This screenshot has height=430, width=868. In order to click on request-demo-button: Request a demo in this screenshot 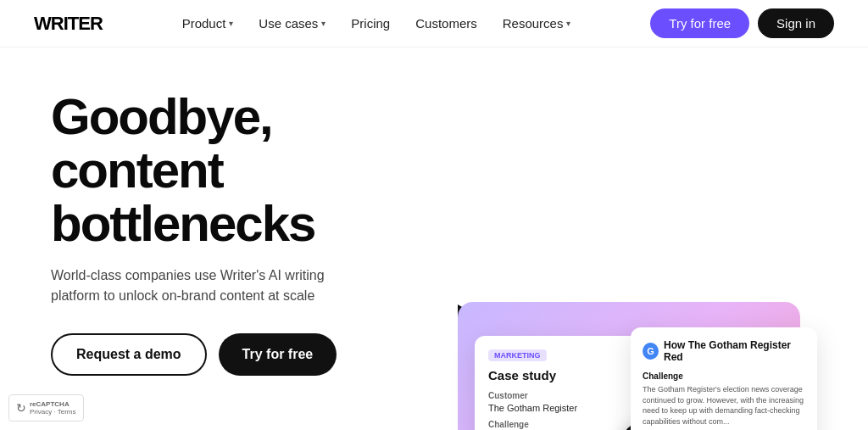, I will do `click(129, 355)`.